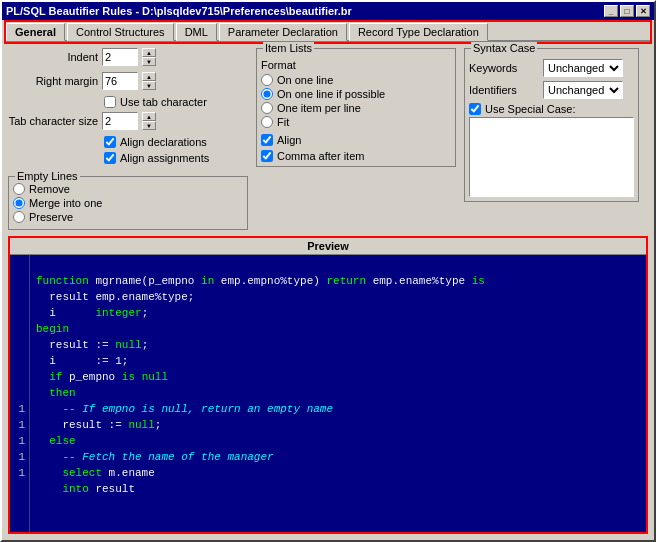  Describe the element at coordinates (328, 246) in the screenshot. I see `preview-header: Preview` at that location.